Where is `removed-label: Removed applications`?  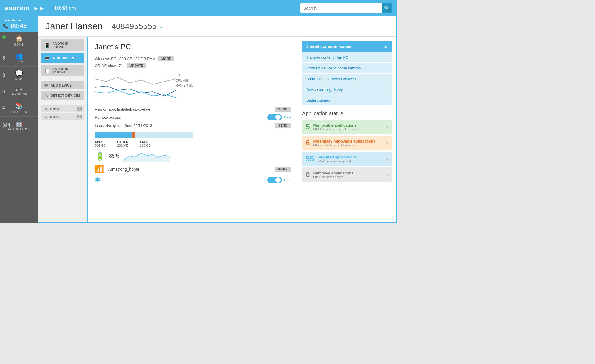 removed-label: Removed applications is located at coordinates (349, 173).